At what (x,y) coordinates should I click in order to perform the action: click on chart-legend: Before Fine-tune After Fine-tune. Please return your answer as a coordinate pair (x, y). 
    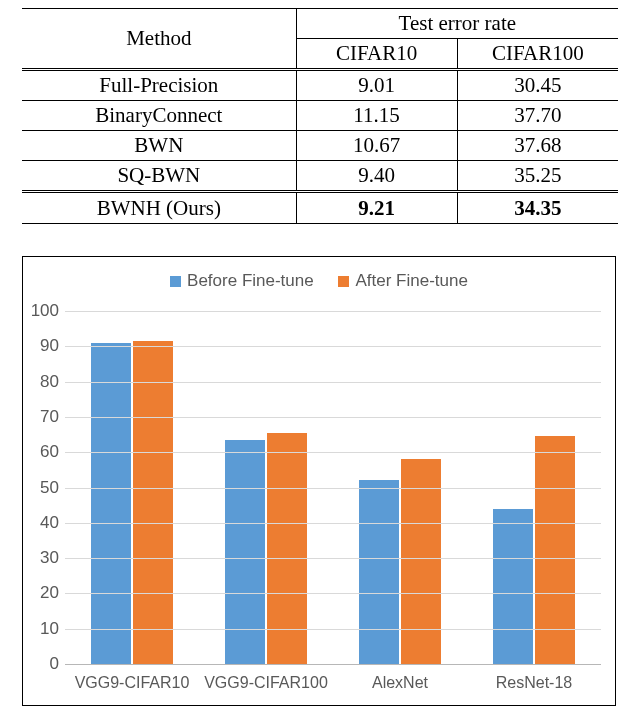
    Looking at the image, I should click on (319, 281).